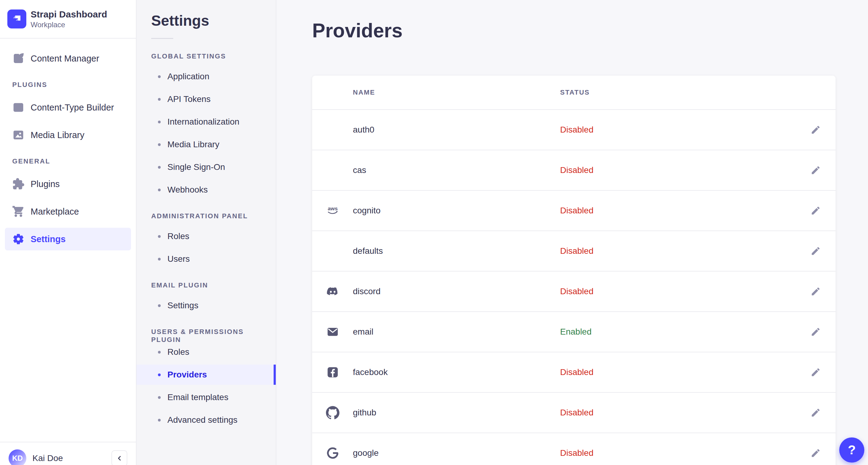  Describe the element at coordinates (72, 107) in the screenshot. I see `sidebar-item-label: Content-Type Builder` at that location.